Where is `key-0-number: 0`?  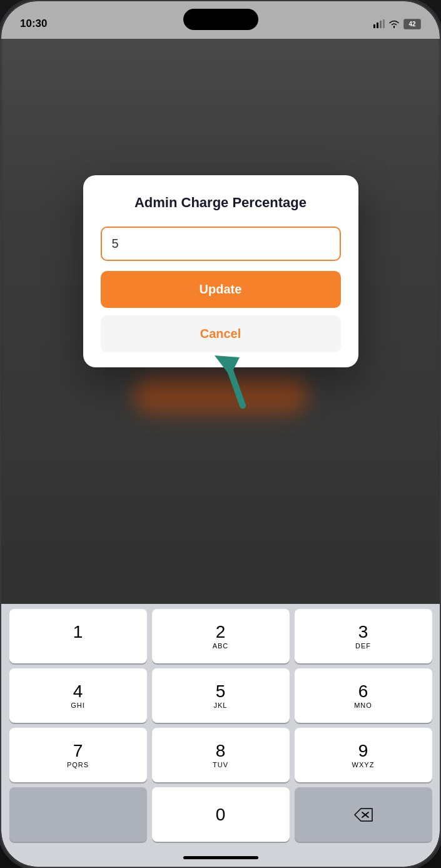
key-0-number: 0 is located at coordinates (221, 815).